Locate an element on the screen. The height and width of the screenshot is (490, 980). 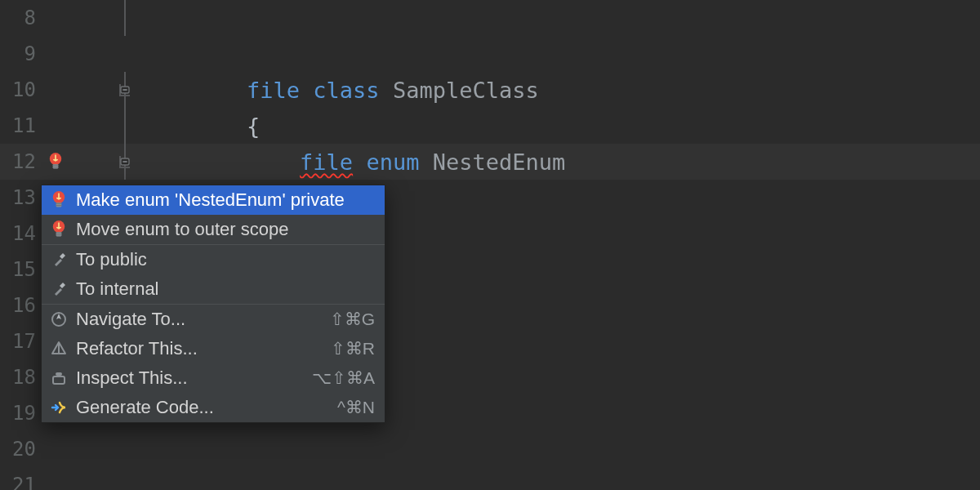
line-number: 9 is located at coordinates (20, 54).